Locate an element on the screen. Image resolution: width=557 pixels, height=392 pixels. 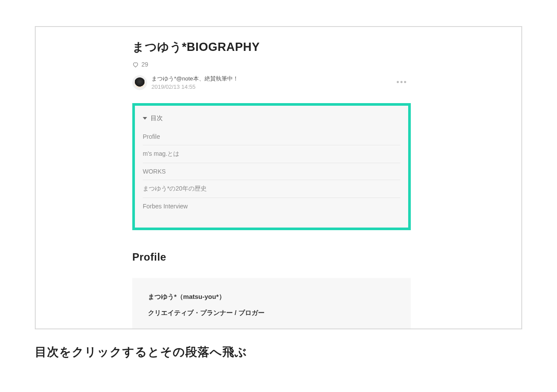
author-meta: まつゆう*@note本、絶賛執筆中！ 2019/02/13 14:55 is located at coordinates (195, 83).